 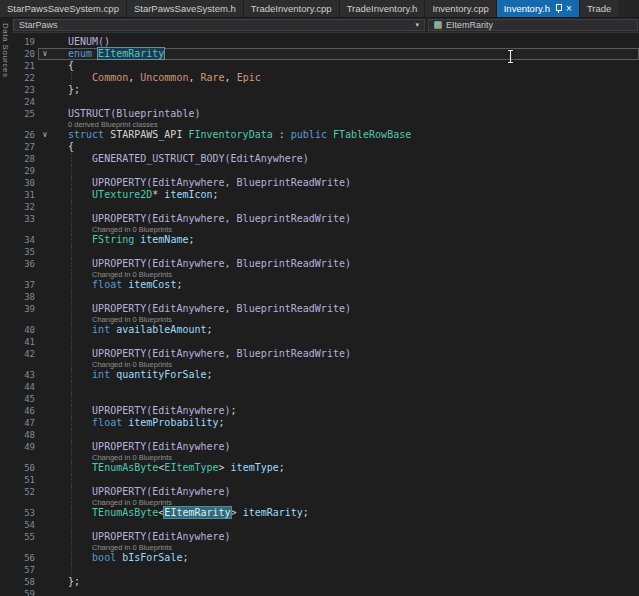 I want to click on tab-starpawssavesystem.cpp: StarPawsSaveSystem.cpp, so click(x=64, y=8).